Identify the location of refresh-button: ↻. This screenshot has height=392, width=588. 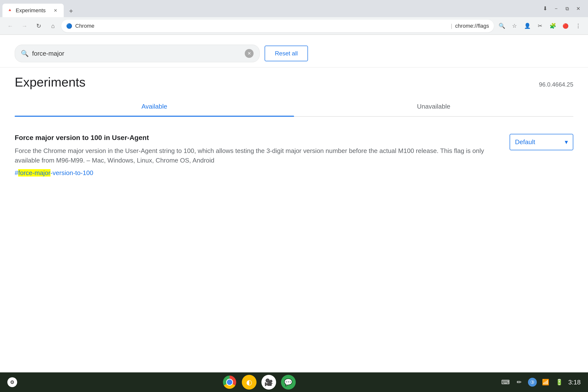
(39, 26).